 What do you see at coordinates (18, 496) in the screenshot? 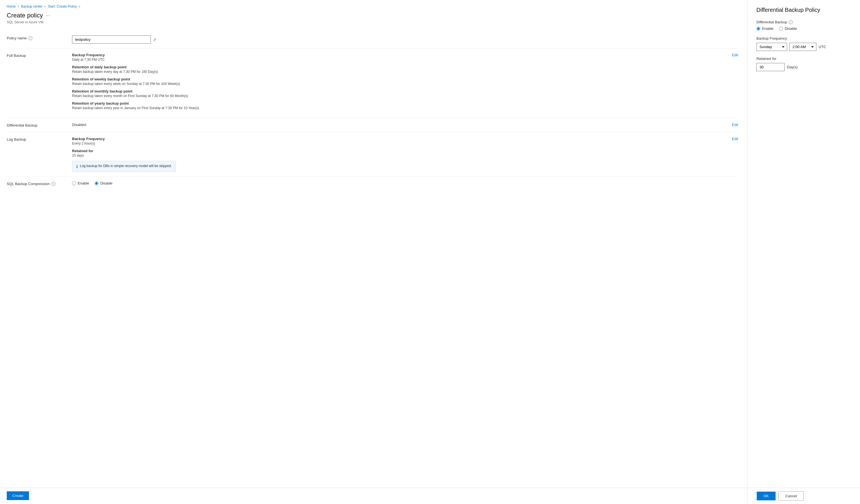
I see `create-button: Create` at bounding box center [18, 496].